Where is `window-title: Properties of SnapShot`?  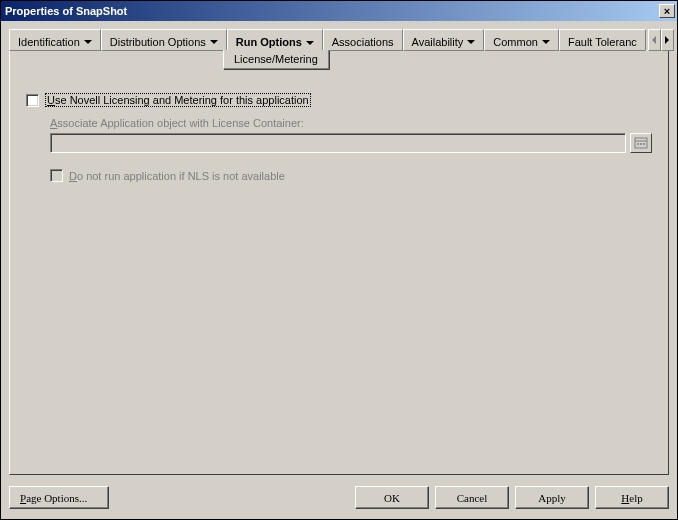 window-title: Properties of SnapShot is located at coordinates (332, 11).